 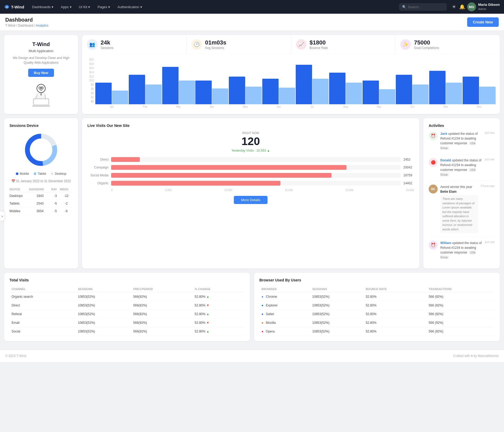 I want to click on legend-item: Desktop, so click(x=58, y=174).